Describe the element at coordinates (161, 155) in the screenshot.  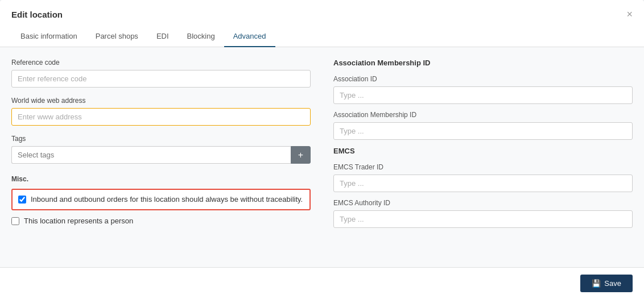
I see `tags-row: +` at that location.